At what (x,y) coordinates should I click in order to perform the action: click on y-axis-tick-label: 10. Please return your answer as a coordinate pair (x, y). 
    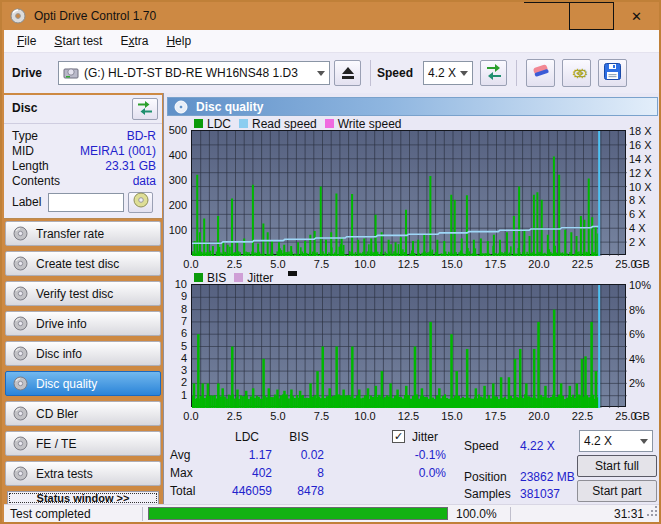
    Looking at the image, I should click on (176, 284).